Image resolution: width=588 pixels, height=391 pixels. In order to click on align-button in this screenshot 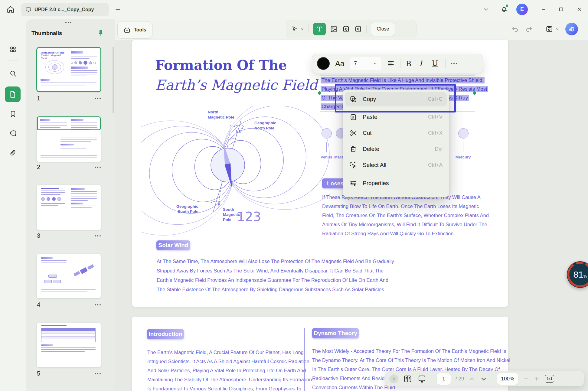, I will do `click(391, 64)`.